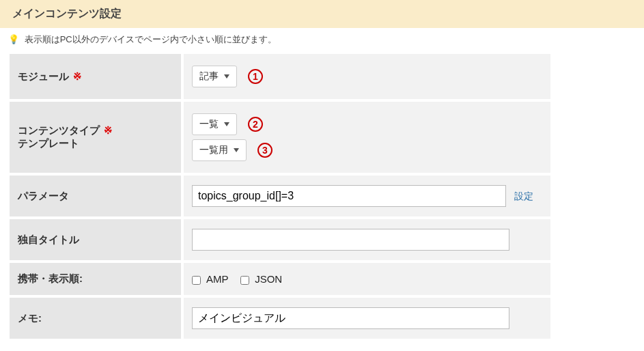 The height and width of the screenshot is (351, 644). Describe the element at coordinates (197, 280) in the screenshot. I see `checkbox-amp` at that location.